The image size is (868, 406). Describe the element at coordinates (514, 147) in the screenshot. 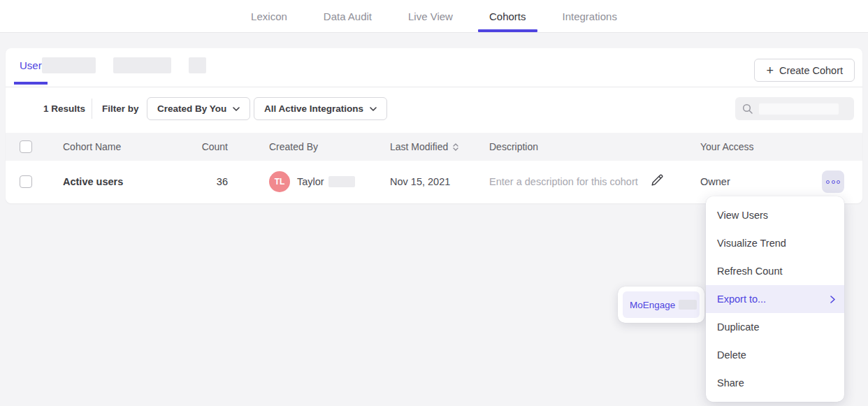

I see `header-description: Description` at that location.